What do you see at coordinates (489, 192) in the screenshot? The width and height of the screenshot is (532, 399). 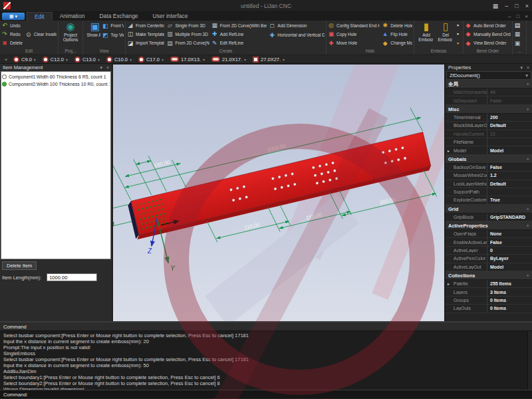 I see `property-row-supportpath: SupportPath` at bounding box center [489, 192].